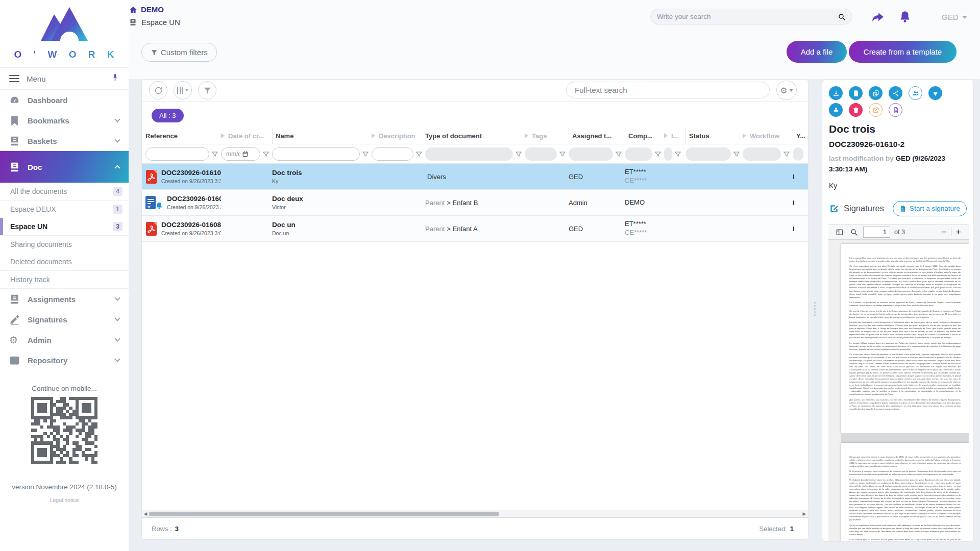 The image size is (980, 551). What do you see at coordinates (64, 340) in the screenshot?
I see `sidebar-item-admin: ⚙ Admin` at bounding box center [64, 340].